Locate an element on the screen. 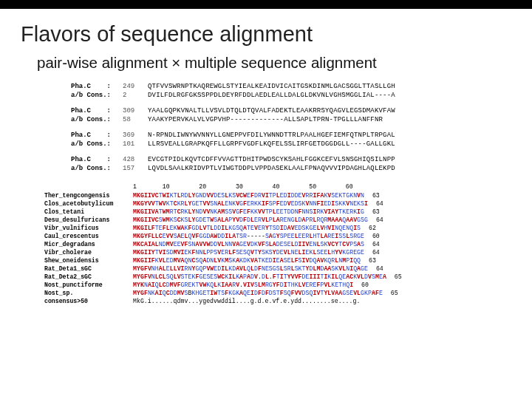  slide-subtitle: pair-wise alignment × multiple sequence … is located at coordinates (266, 66).